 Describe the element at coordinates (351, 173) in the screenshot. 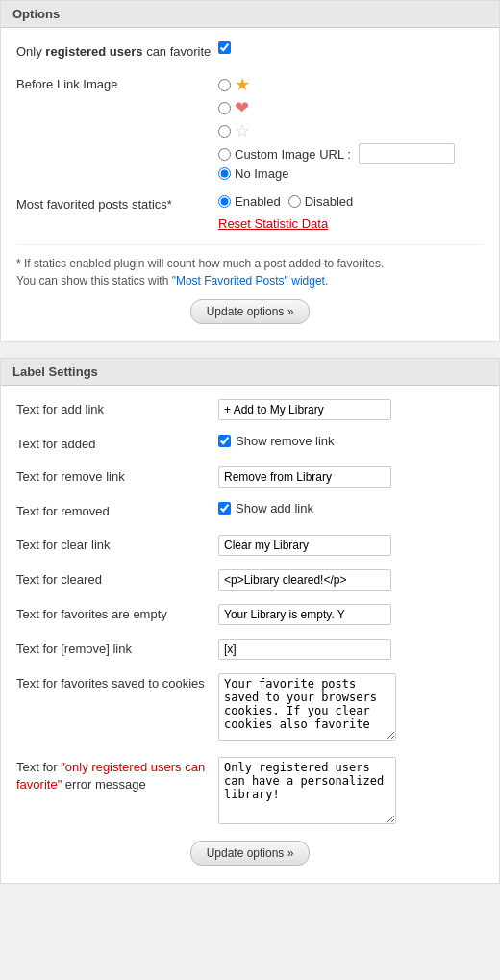

I see `radio-no-image-item: No Image` at that location.